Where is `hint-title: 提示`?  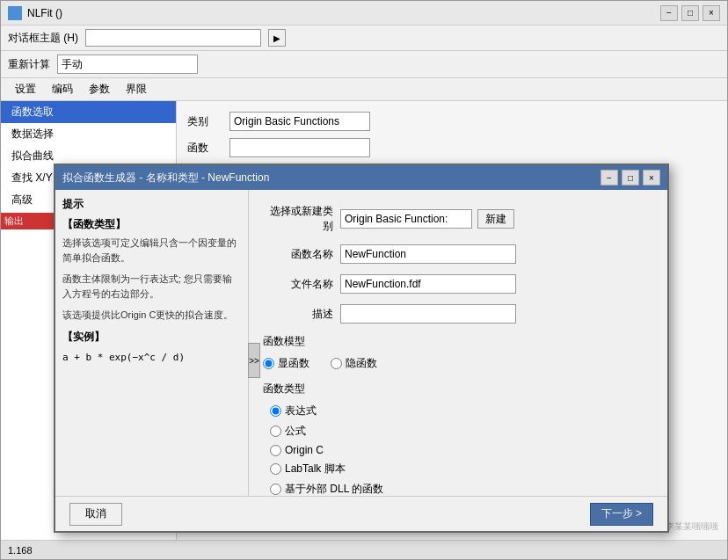 hint-title: 提示 is located at coordinates (151, 204).